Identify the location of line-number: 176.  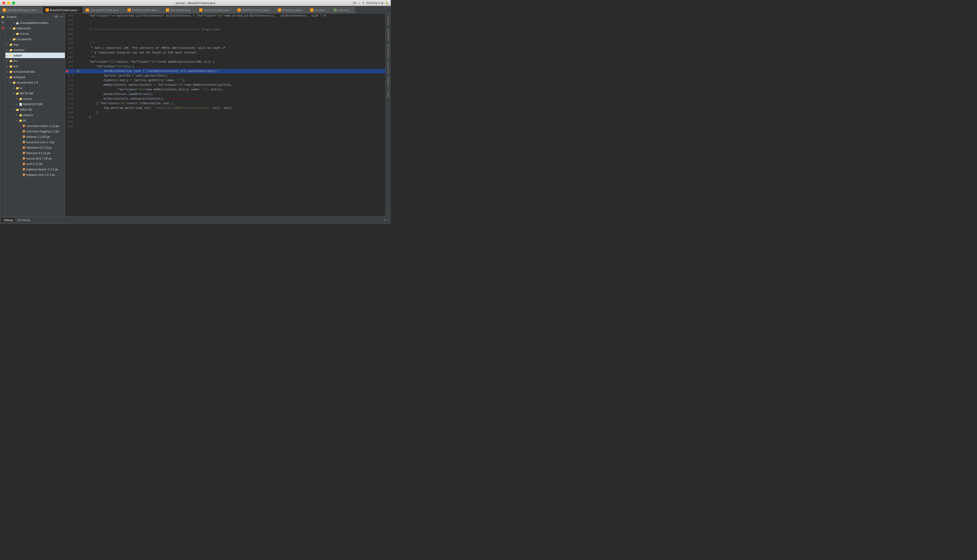
(70, 94).